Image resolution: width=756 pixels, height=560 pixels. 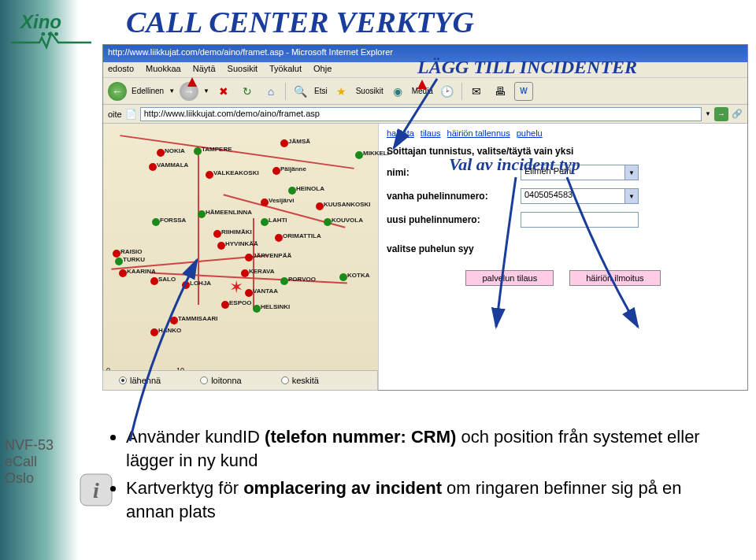 What do you see at coordinates (236, 173) in the screenshot?
I see `map-city-label: VALKEAKOSKI` at bounding box center [236, 173].